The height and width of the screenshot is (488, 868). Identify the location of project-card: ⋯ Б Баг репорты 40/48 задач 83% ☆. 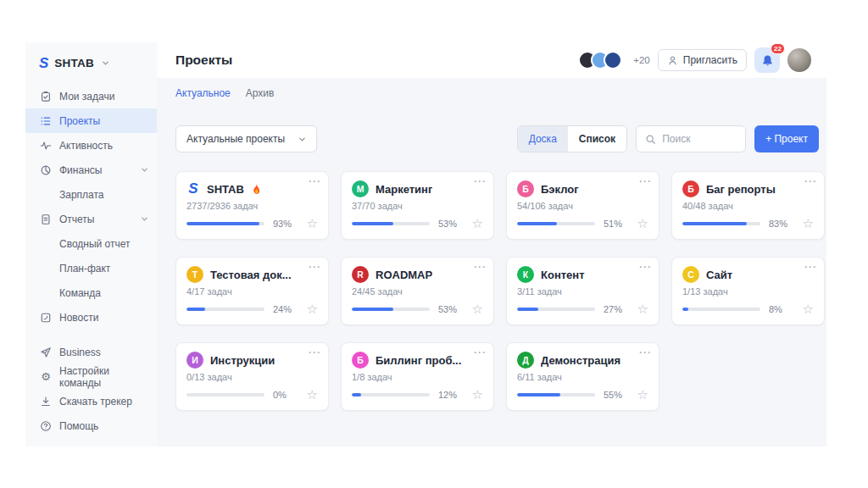
(748, 205).